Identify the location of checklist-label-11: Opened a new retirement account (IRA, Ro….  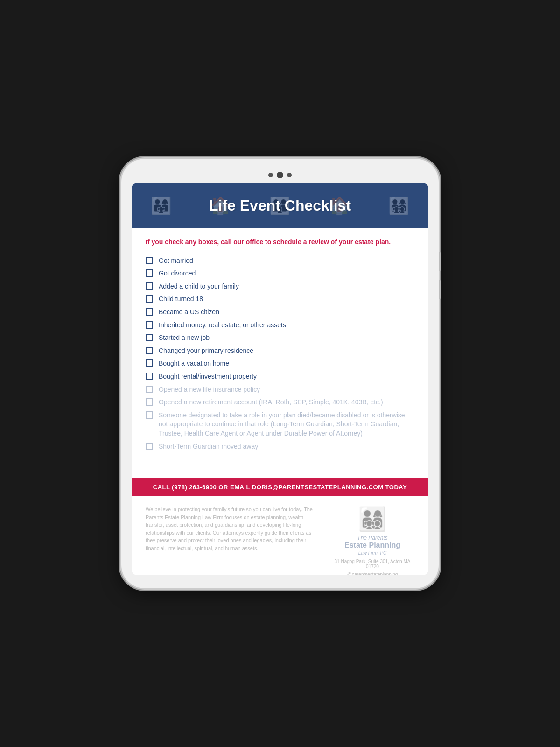
(271, 402).